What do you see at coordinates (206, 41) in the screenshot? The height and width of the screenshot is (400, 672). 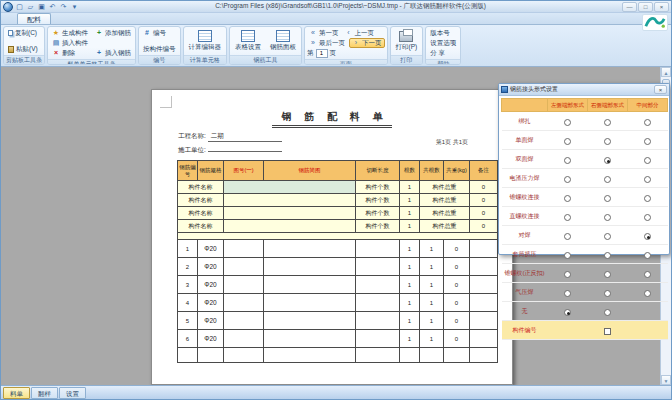 I see `calc-editor-button: 计算编辑器` at bounding box center [206, 41].